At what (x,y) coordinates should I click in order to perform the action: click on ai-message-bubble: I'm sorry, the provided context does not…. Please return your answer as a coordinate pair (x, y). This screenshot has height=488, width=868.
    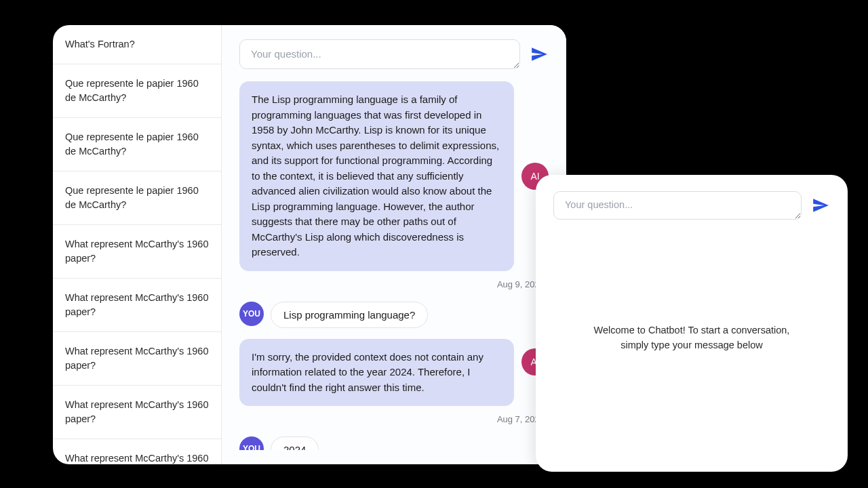
    Looking at the image, I should click on (377, 373).